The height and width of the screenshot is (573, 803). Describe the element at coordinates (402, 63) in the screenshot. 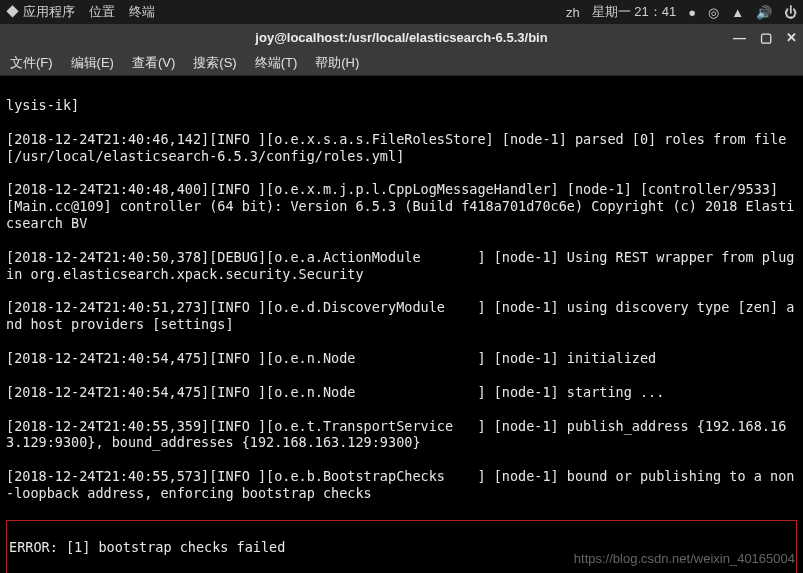

I see `menu-bar: 文件(F) 编辑(E) 查看(V) 搜索(S) 终端(T) 帮助(H)` at that location.